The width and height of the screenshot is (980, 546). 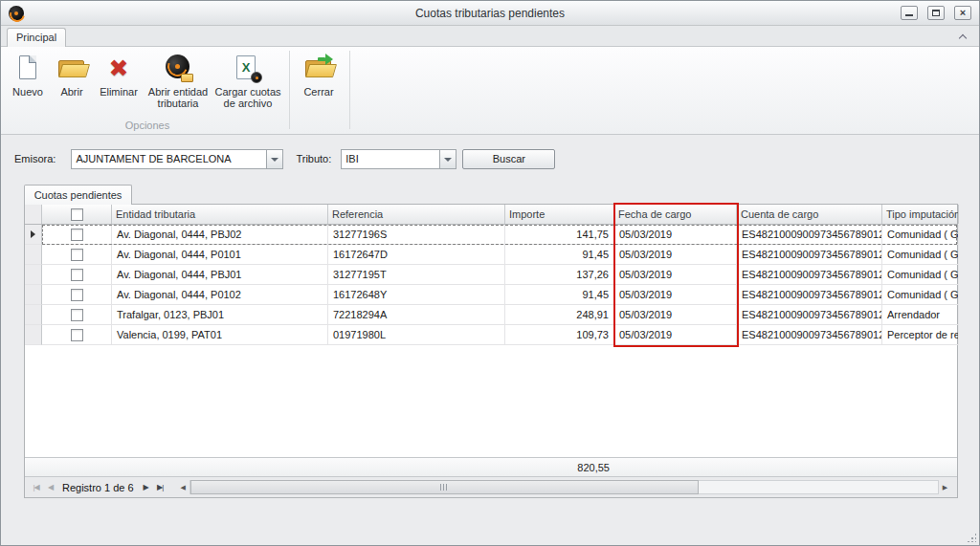 I want to click on last-record-button: ▶|, so click(x=161, y=488).